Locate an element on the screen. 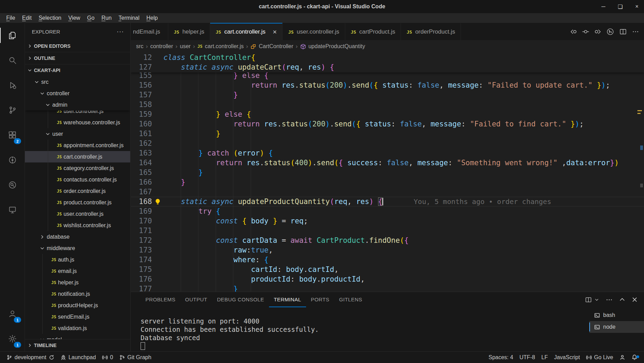  tab-orderProduct.js: JSorderProduct.js is located at coordinates (431, 32).